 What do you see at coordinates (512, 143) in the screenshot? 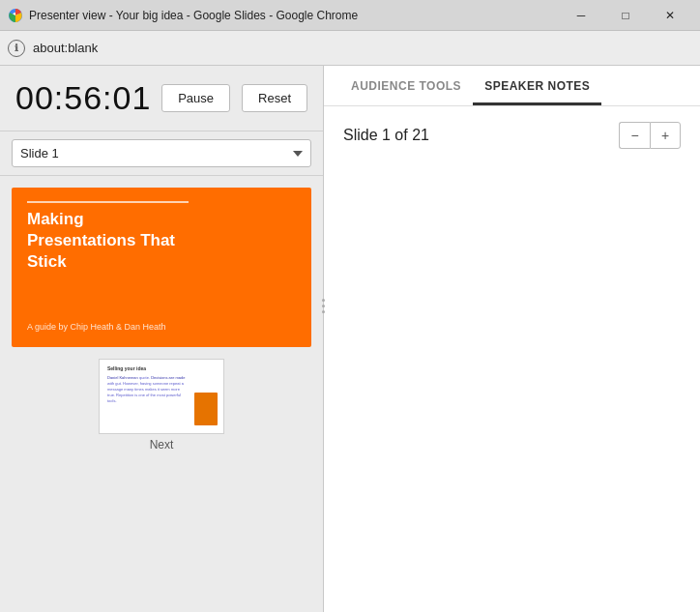
I see `notes-area: Slide 1 of 21 − +` at bounding box center [512, 143].